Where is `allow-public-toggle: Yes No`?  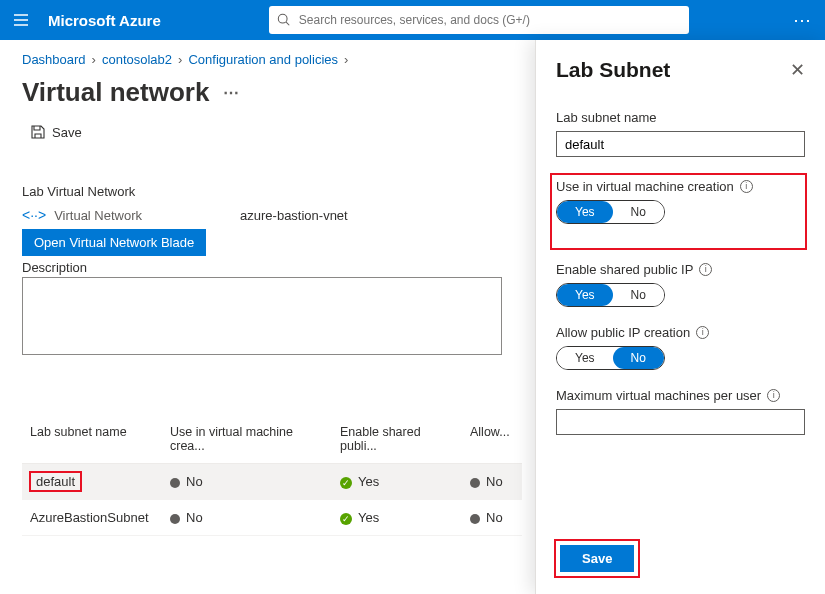 allow-public-toggle: Yes No is located at coordinates (610, 358).